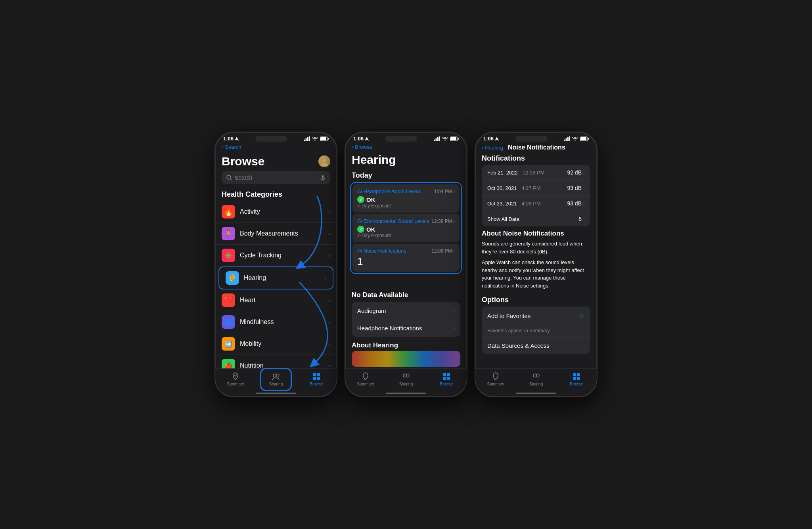 This screenshot has height=529, width=812. I want to click on hearing-label: Hearing, so click(284, 278).